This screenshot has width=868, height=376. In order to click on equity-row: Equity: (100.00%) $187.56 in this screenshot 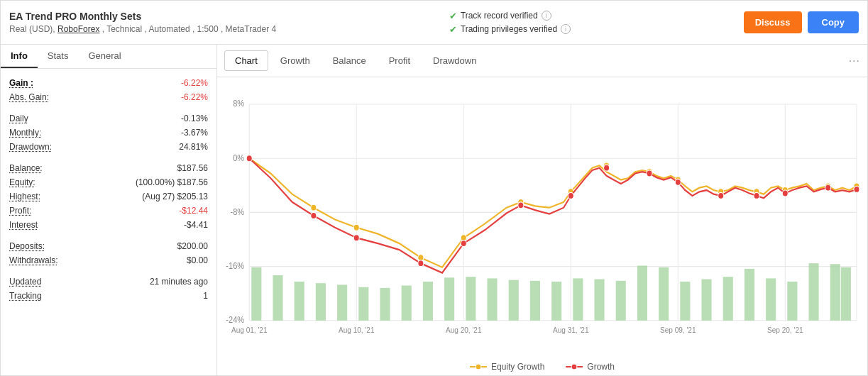, I will do `click(109, 182)`.